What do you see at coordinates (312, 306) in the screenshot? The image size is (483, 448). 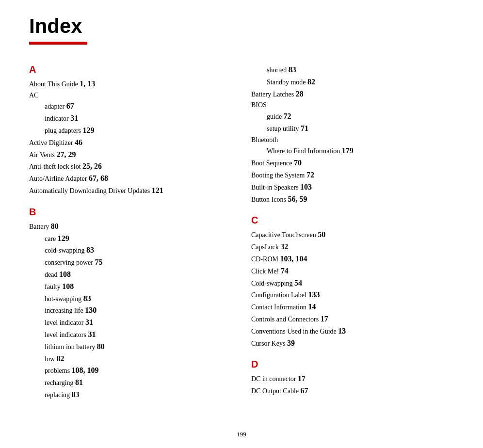 I see `index-page-number: 14` at bounding box center [312, 306].